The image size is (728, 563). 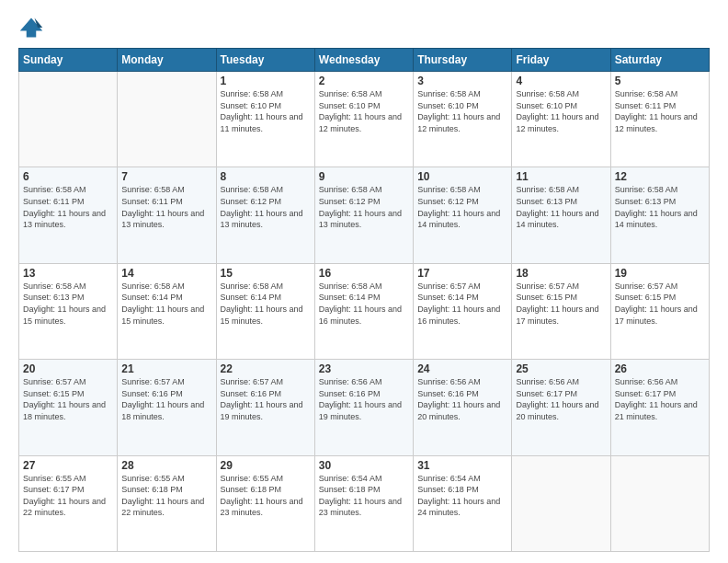 What do you see at coordinates (660, 369) in the screenshot?
I see `day-number: 26` at bounding box center [660, 369].